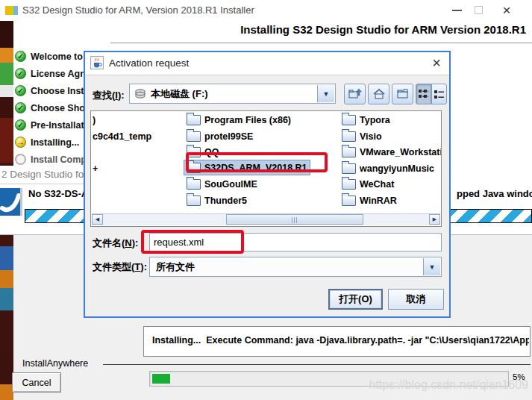 The height and width of the screenshot is (400, 532). What do you see at coordinates (216, 200) in the screenshot?
I see `list-item: Thunder5` at bounding box center [216, 200].